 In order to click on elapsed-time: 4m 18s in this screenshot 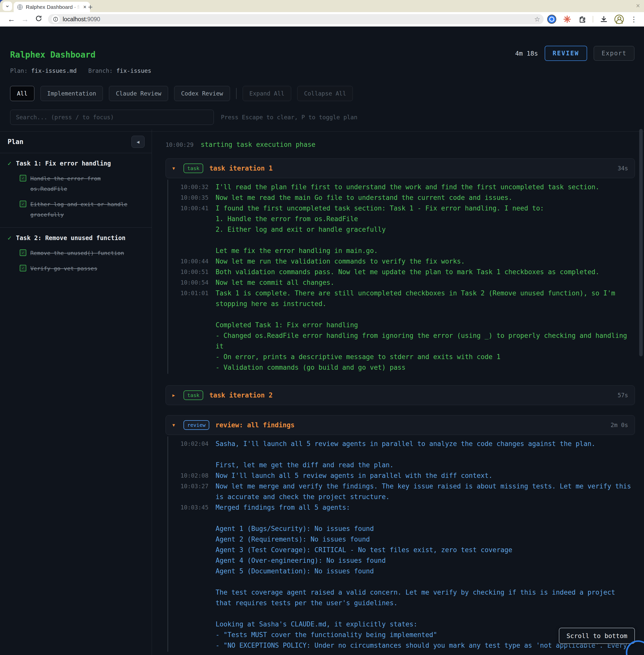, I will do `click(526, 53)`.